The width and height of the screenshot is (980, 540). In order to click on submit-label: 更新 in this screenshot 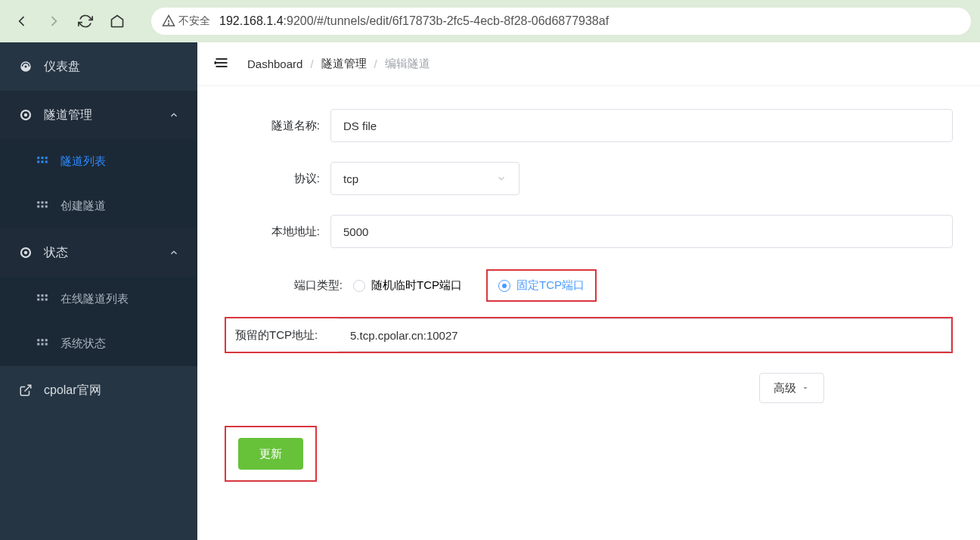, I will do `click(271, 454)`.